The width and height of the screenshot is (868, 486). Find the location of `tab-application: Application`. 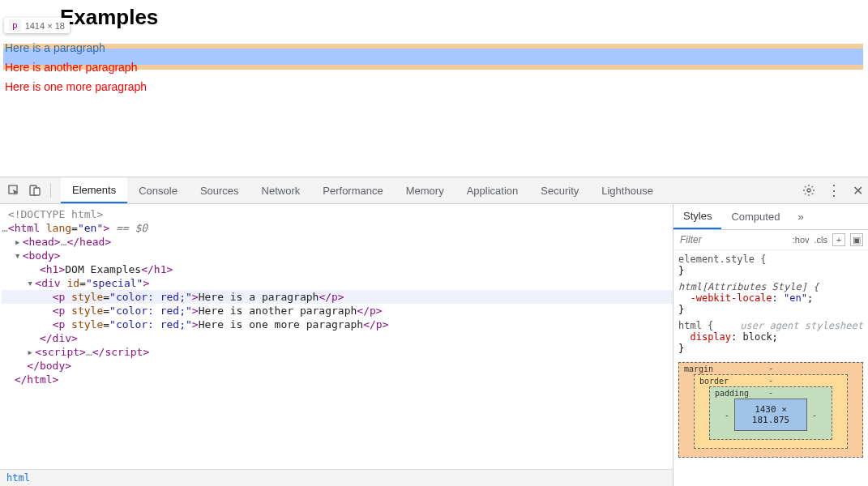

tab-application: Application is located at coordinates (493, 190).